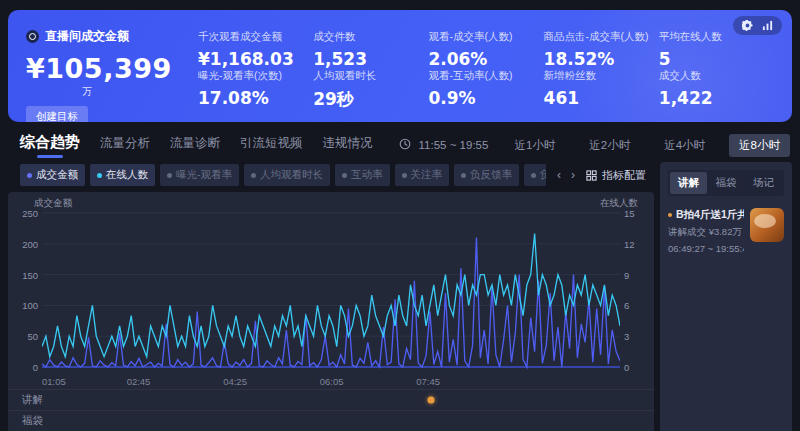 This screenshot has width=800, height=431. I want to click on metric-chips: 成交金额在线人数曝光-观看率人均观看时长互动率关注率负反馈率负反馈次数千次观看成…, so click(283, 175).